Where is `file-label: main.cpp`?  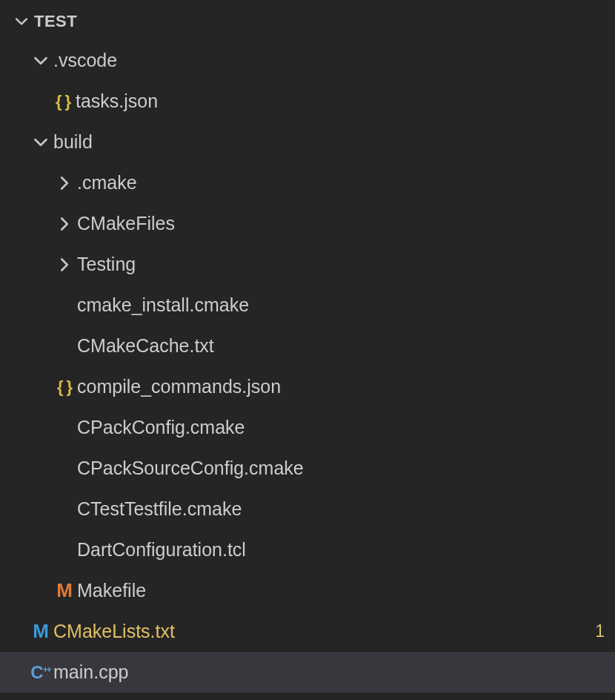
file-label: main.cpp is located at coordinates (329, 672).